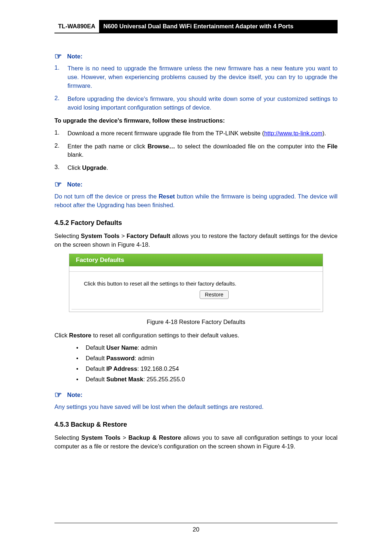 This screenshot has height=554, width=392. What do you see at coordinates (196, 88) in the screenshot?
I see `note-1-list: 1.There is no need to upgrade the firmwa…` at bounding box center [196, 88].